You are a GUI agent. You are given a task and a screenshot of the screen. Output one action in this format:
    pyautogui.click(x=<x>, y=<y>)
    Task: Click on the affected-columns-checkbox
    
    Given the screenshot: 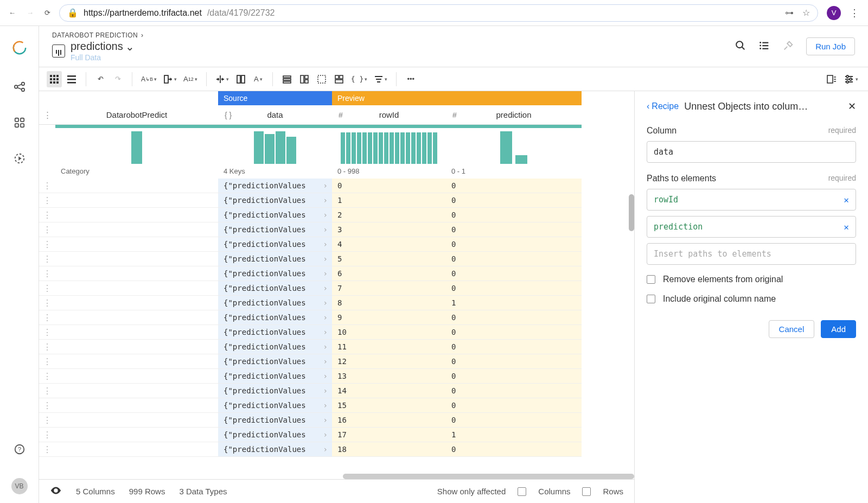 What is the action you would take?
    pyautogui.click(x=522, y=492)
    